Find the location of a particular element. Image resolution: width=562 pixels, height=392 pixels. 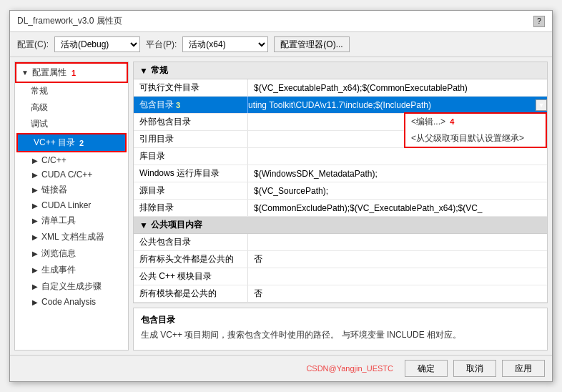

sidebar-item-cuda-cpp: ▶ CUDA C/C++ is located at coordinates (72, 175).